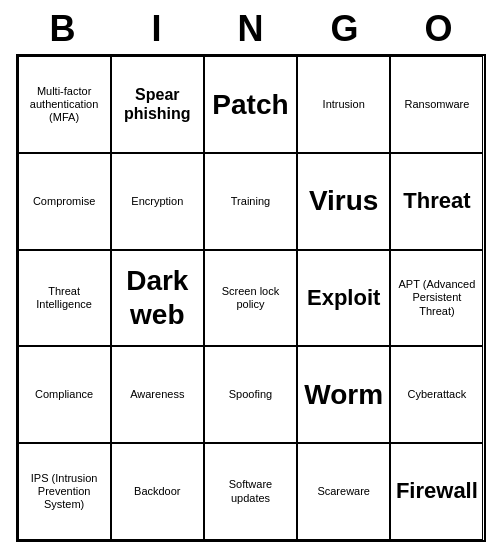  I want to click on bingo-cell-0: Multi-factor authentication (MFA), so click(64, 104).